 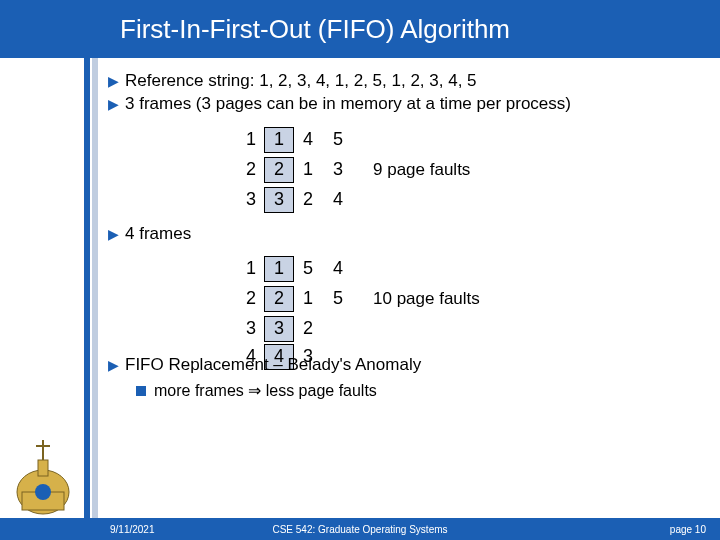 What do you see at coordinates (132, 530) in the screenshot?
I see `footer-date: 9/11/2021` at bounding box center [132, 530].